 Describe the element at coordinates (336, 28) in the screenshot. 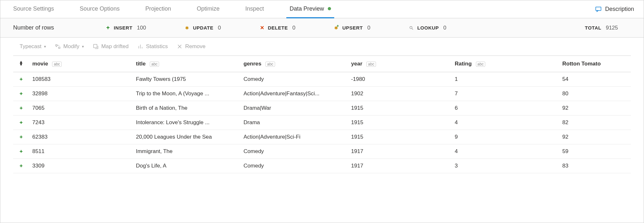

I see `upsert-icon: ✱+` at that location.